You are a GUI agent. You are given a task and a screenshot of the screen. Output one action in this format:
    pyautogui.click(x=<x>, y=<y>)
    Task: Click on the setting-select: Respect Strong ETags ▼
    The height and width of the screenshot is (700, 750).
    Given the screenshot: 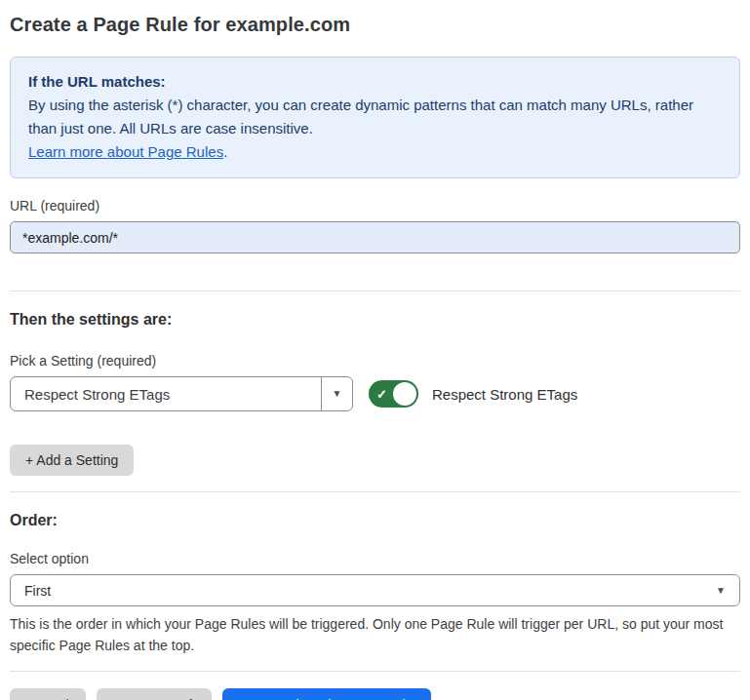 What is the action you would take?
    pyautogui.click(x=181, y=394)
    